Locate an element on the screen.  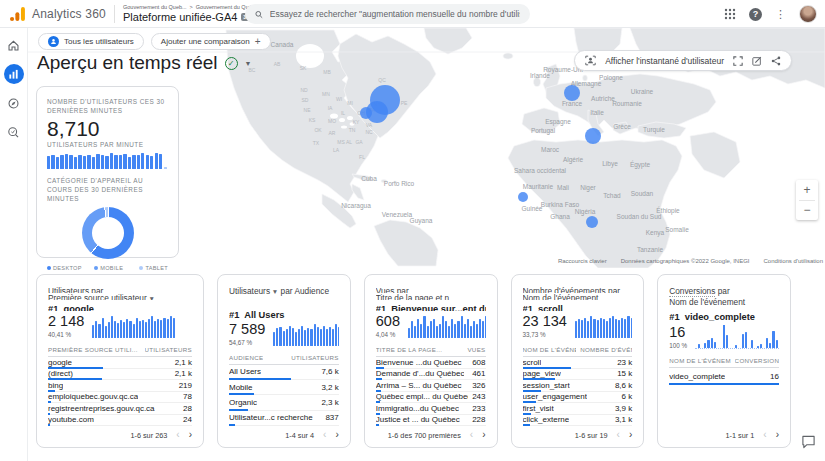
title-caret-icon: ▼ is located at coordinates (248, 64).